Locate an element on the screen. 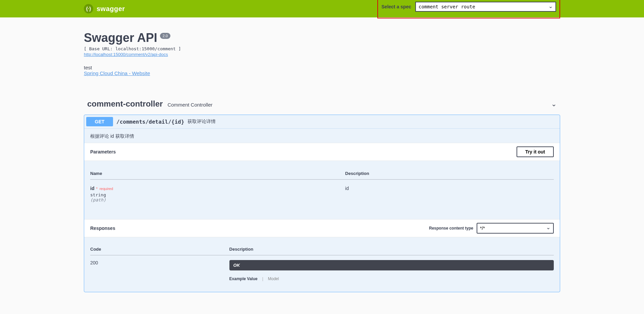 The width and height of the screenshot is (644, 314). topbar: {·} swagger Select a spec comment_server… is located at coordinates (322, 9).